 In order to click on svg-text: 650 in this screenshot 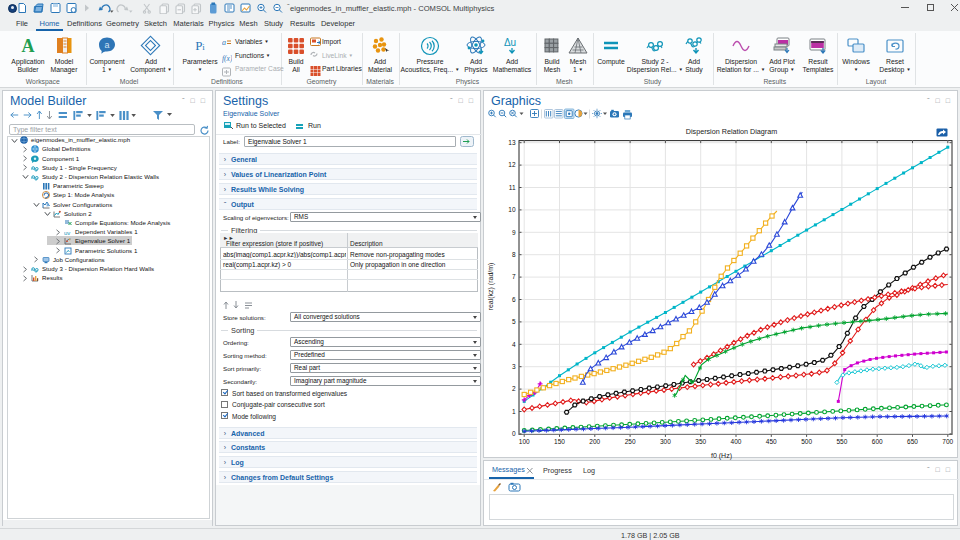, I will do `click(912, 442)`.